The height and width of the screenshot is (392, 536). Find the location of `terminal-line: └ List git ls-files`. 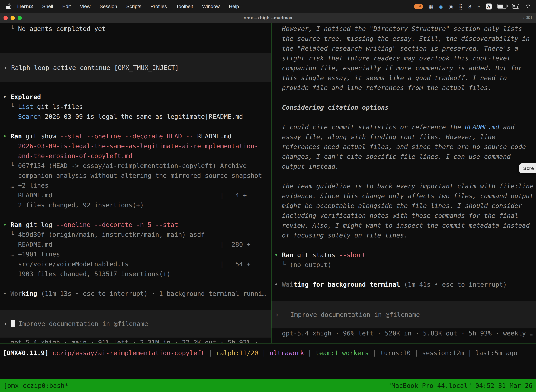

terminal-line: └ List git ls-files is located at coordinates (137, 107).